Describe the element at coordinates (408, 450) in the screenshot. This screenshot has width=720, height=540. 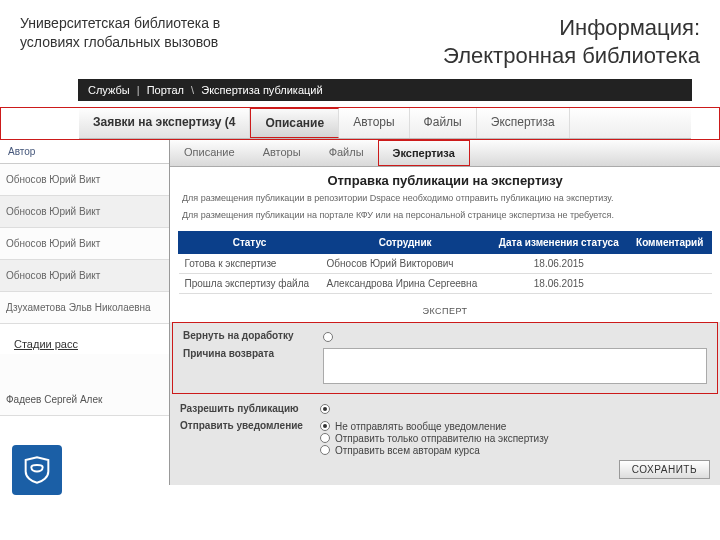
I see `notify-opt3-label: Отправить всем авторам курса` at that location.